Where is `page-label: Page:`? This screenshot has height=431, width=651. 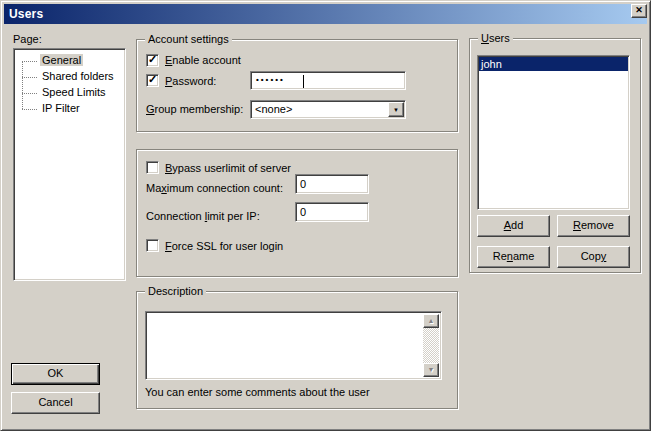
page-label: Page: is located at coordinates (28, 39).